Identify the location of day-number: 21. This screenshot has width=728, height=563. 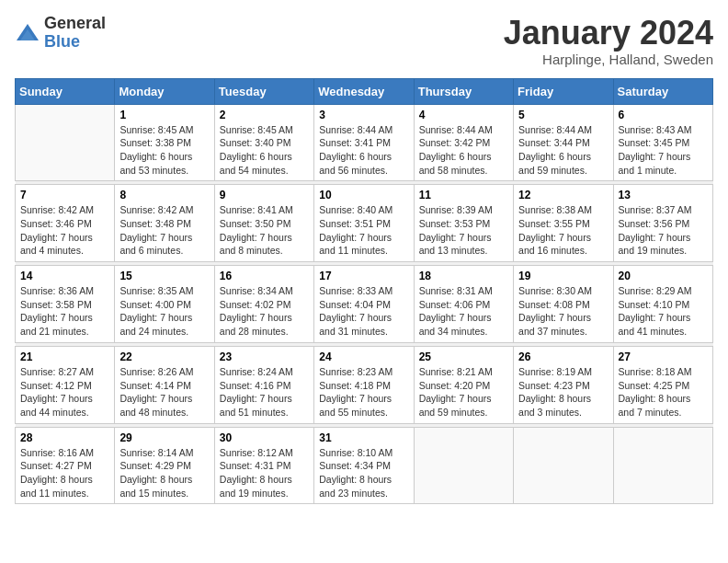
(64, 357).